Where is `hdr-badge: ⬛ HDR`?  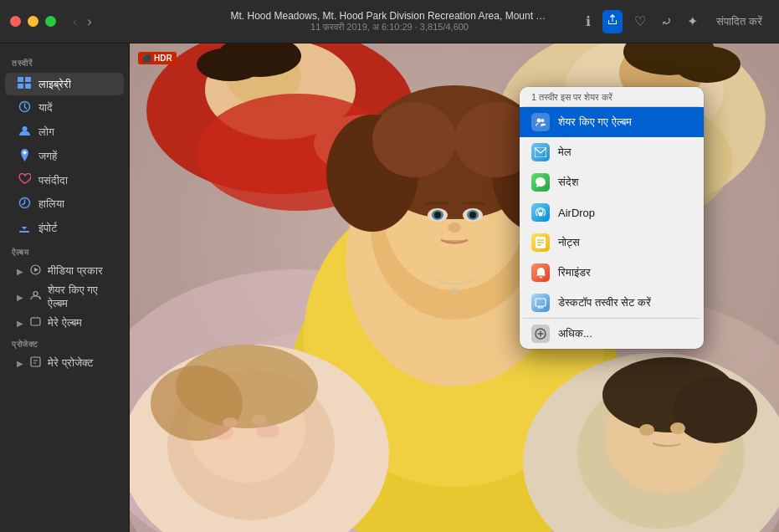
hdr-badge: ⬛ HDR is located at coordinates (157, 59).